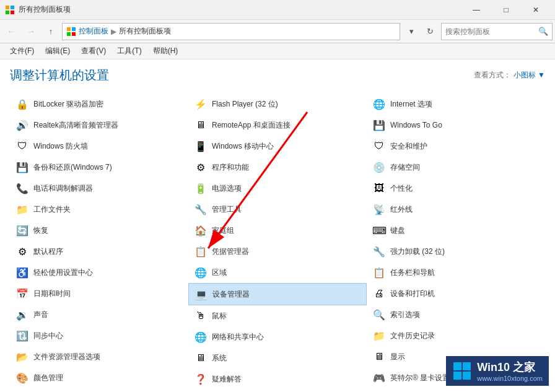 The image size is (555, 392). What do you see at coordinates (278, 104) in the screenshot?
I see `list-item: ⚡Flash Player (32 位)` at bounding box center [278, 104].